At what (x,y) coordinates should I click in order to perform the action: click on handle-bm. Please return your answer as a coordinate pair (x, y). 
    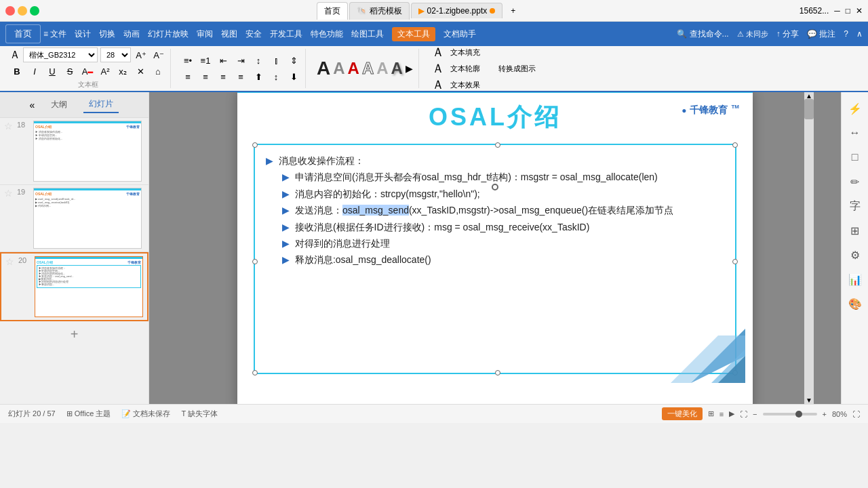
    Looking at the image, I should click on (498, 373).